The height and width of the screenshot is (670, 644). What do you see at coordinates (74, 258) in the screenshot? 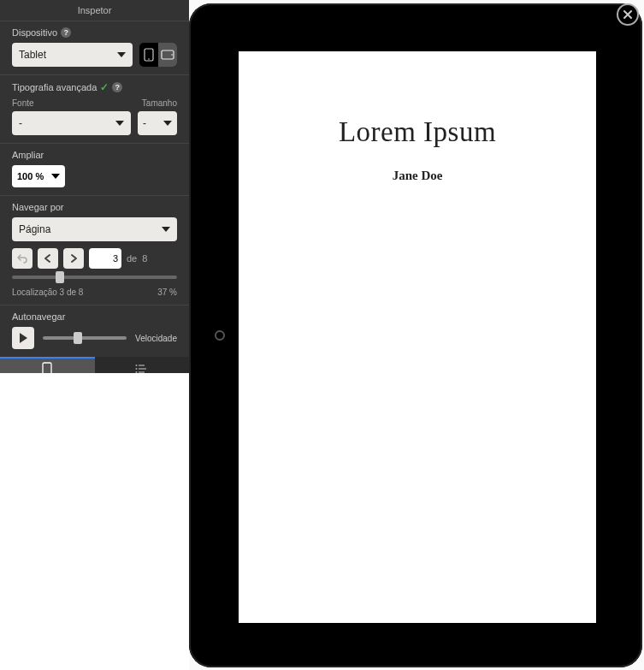
I see `next-page-button` at bounding box center [74, 258].